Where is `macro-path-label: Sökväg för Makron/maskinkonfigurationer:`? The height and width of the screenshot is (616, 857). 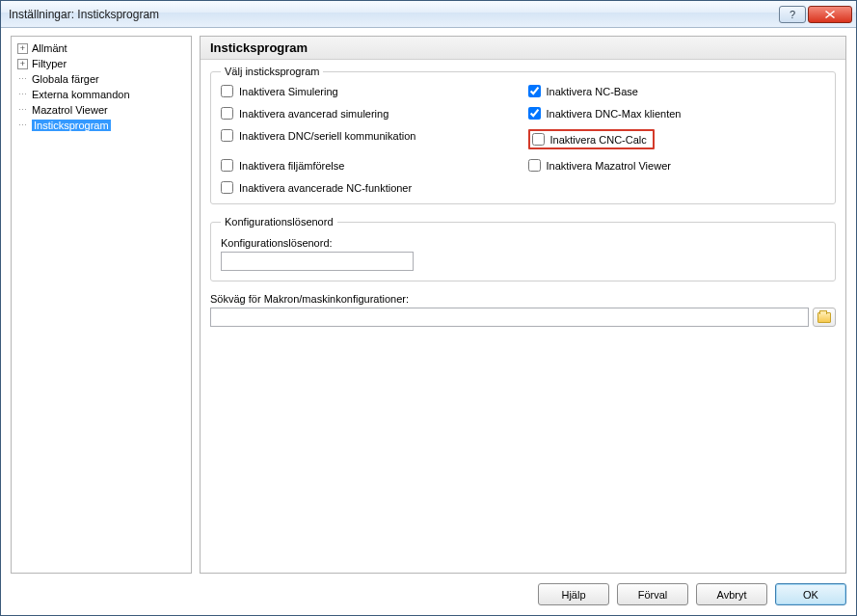 macro-path-label: Sökväg för Makron/maskinkonfigurationer: is located at coordinates (522, 299).